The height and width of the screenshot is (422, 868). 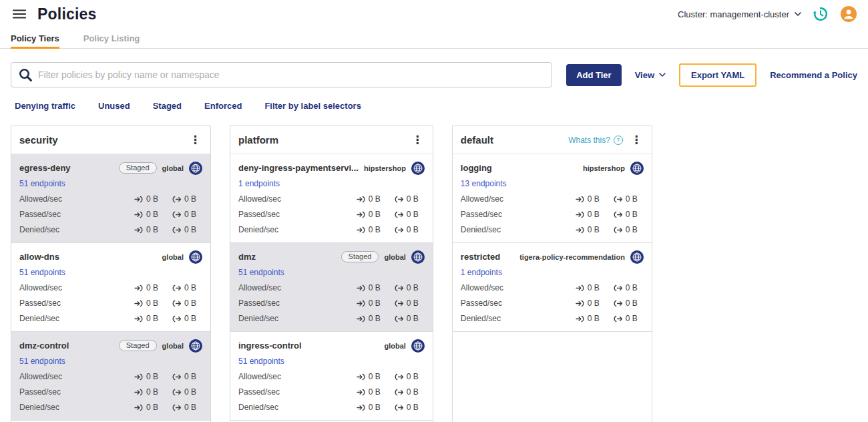 What do you see at coordinates (25, 75) in the screenshot?
I see `search-icon` at bounding box center [25, 75].